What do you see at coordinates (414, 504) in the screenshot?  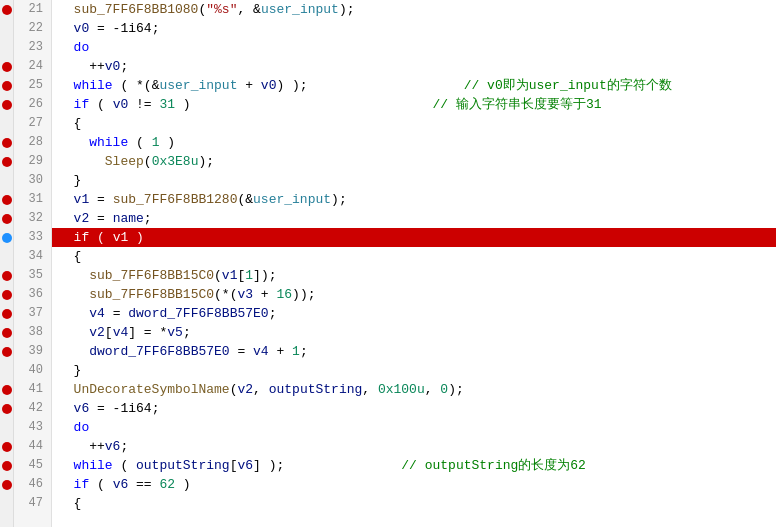 I see `code-line-47: {` at bounding box center [414, 504].